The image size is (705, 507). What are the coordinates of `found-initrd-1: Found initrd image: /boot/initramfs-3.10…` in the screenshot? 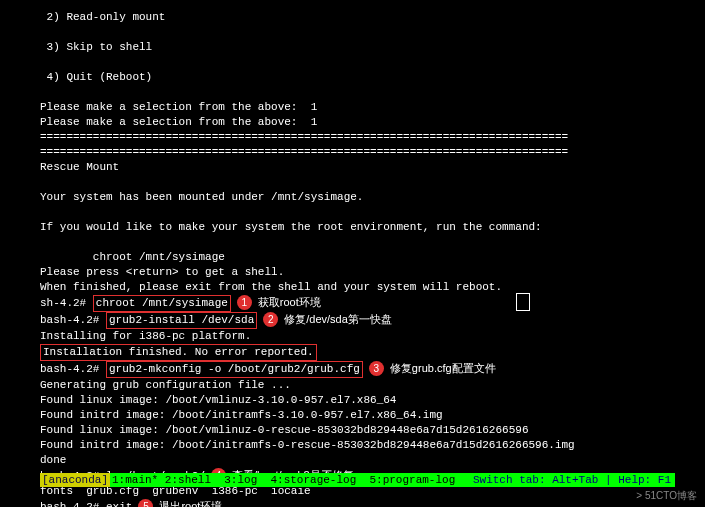 It's located at (352, 416).